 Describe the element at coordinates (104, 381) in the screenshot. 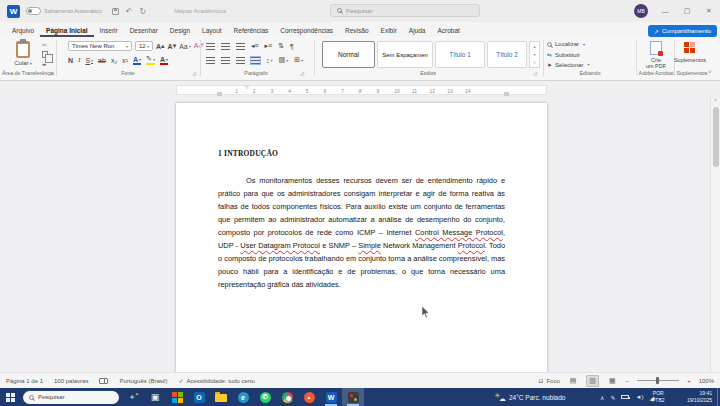

I see `proofing-icon` at that location.